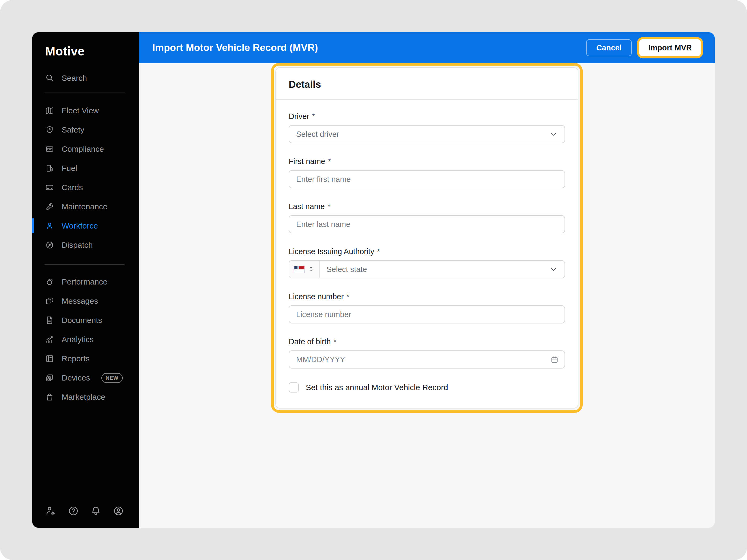 The width and height of the screenshot is (747, 560). I want to click on dispatch-icon, so click(50, 245).